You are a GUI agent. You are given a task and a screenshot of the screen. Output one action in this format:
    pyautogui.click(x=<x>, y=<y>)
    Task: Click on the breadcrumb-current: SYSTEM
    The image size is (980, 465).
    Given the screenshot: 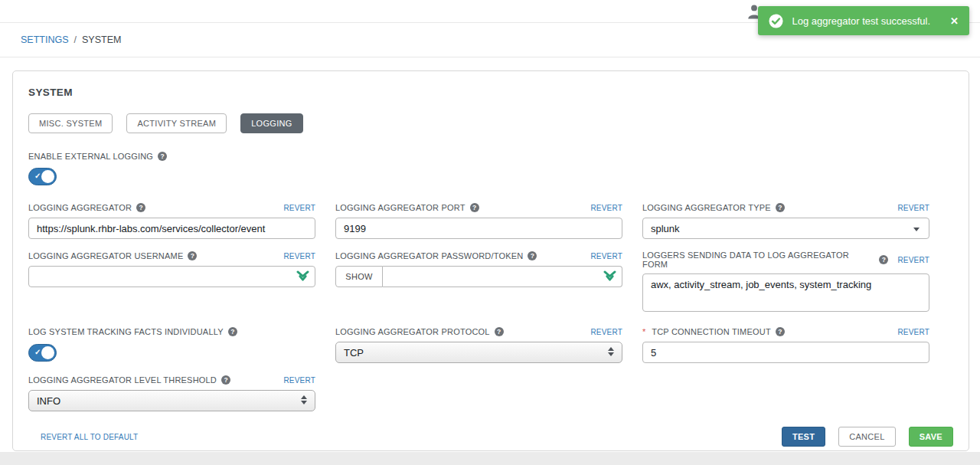 What is the action you would take?
    pyautogui.click(x=101, y=40)
    